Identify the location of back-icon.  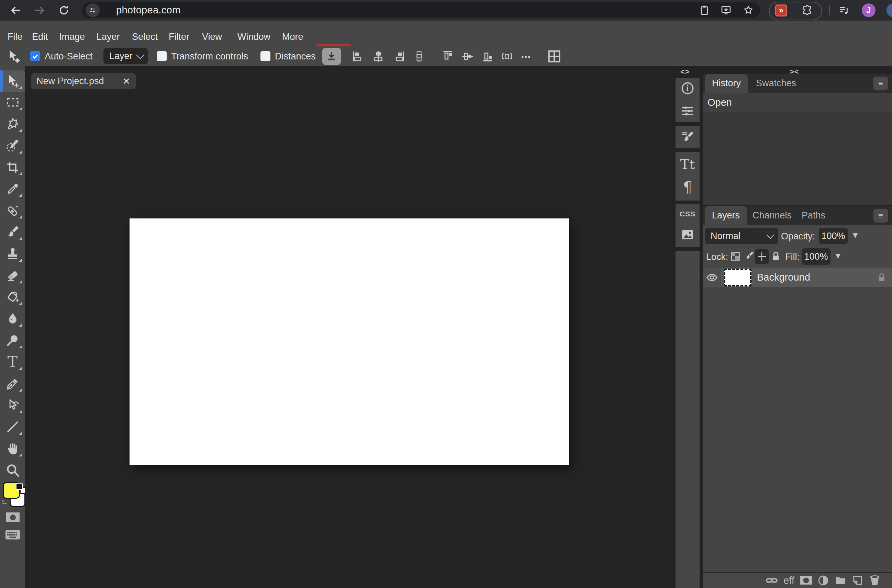
(16, 10).